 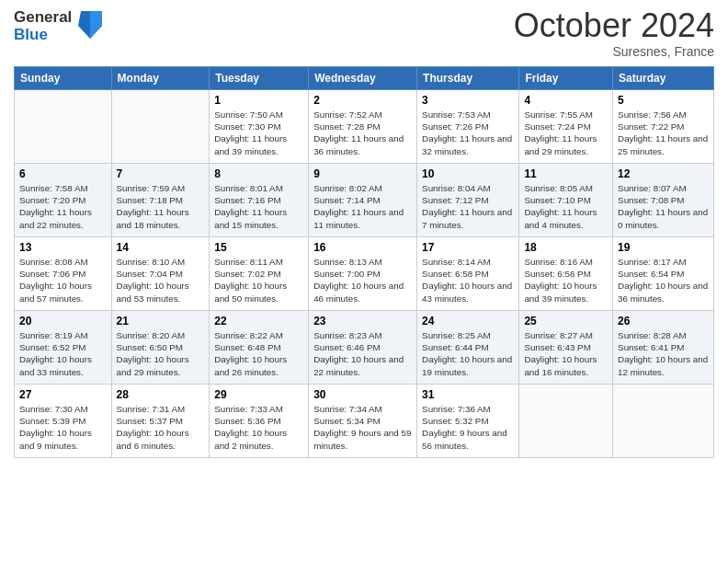 I want to click on calendar-cell: 11Sunrise: 8:05 AMSunset: 7:10 PMDayligh…, so click(x=566, y=201).